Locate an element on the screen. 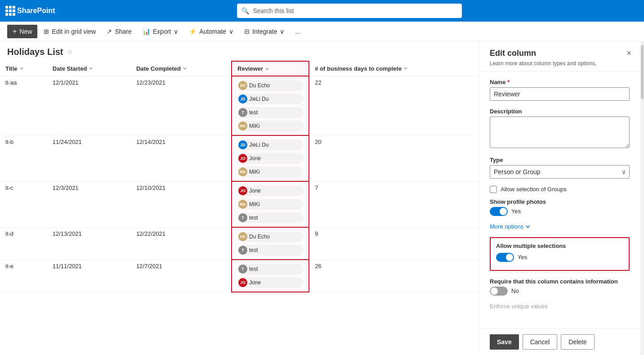 The width and height of the screenshot is (644, 355). plus-icon: + is located at coordinates (14, 31).